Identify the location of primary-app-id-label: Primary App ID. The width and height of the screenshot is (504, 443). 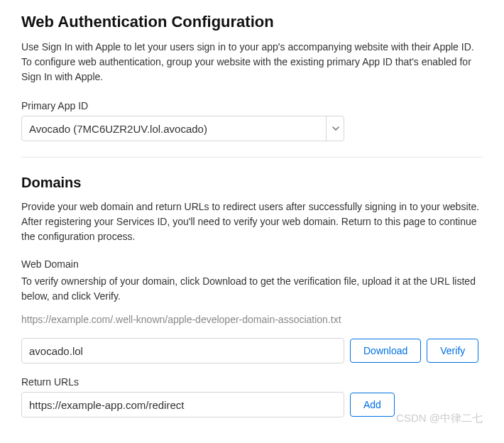
(252, 106).